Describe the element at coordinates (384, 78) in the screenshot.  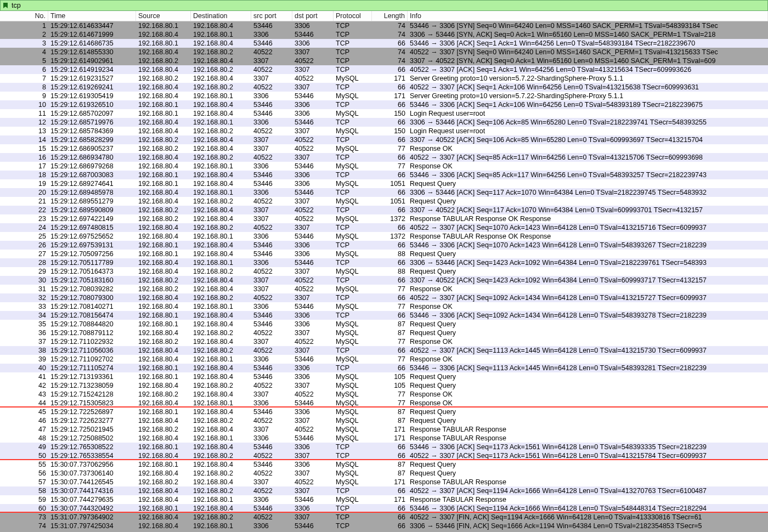
I see `packet-row: 715:29:12.619231527192.168.80.2192.168.8…` at that location.